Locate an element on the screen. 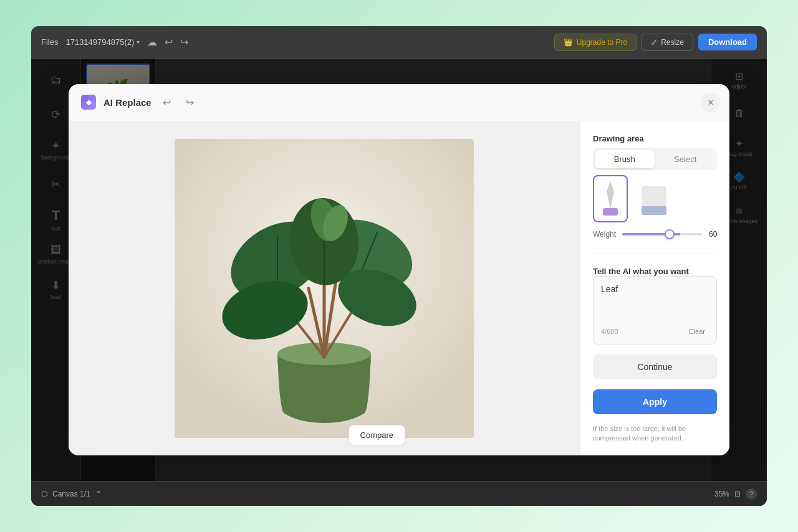 This screenshot has height=532, width=798. bottom-bar: ⬡ Canvas 1/1 ⌃ 35% ⊡ ? is located at coordinates (399, 493).